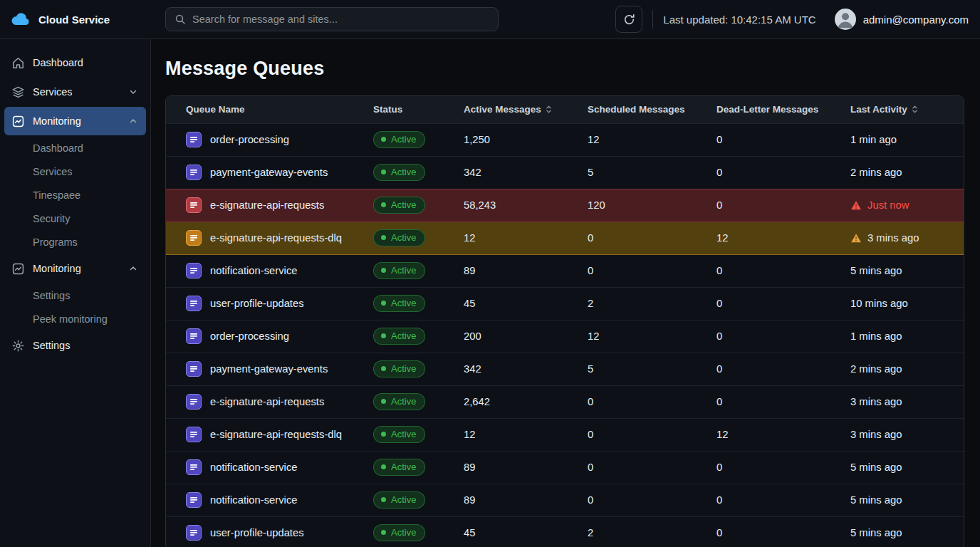 The width and height of the screenshot is (980, 547). I want to click on search-box, so click(332, 19).